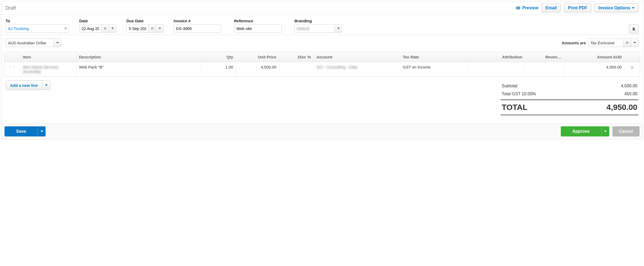 The width and height of the screenshot is (644, 266). What do you see at coordinates (527, 8) in the screenshot?
I see `preview-button: Preview` at bounding box center [527, 8].